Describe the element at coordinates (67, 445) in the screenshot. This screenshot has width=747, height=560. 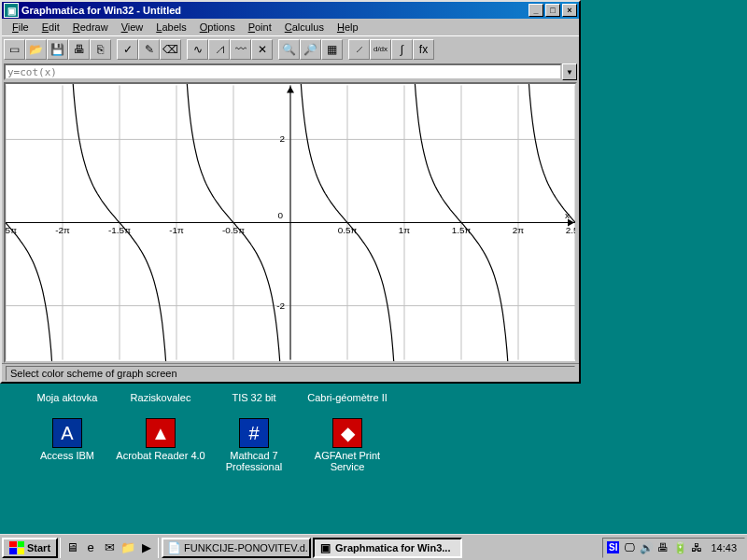
I see `desktop-icon: AAccess IBM` at that location.